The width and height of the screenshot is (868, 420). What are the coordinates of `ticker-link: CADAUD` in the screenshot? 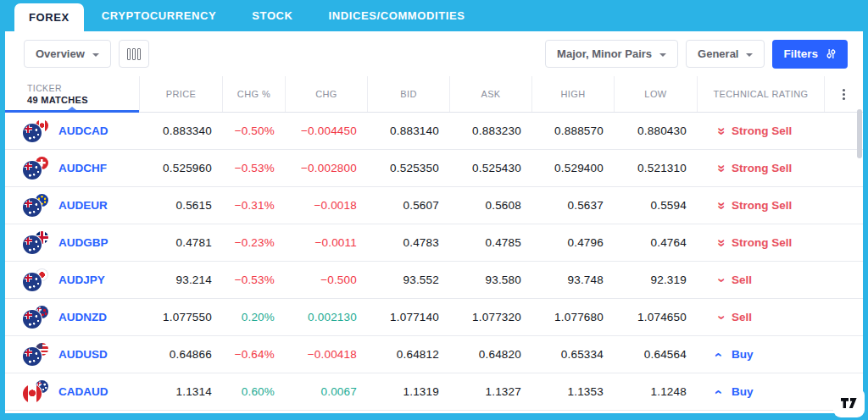 It's located at (83, 391).